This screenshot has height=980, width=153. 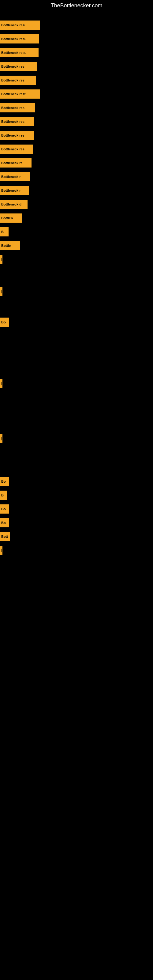 I want to click on bar-label: Bottleneck rest, so click(x=13, y=94).